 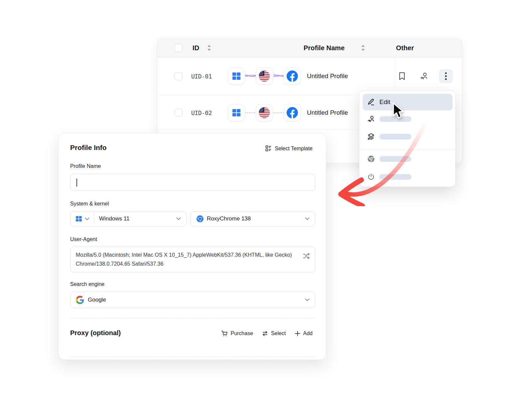 What do you see at coordinates (114, 219) in the screenshot?
I see `os-select-value: Windows 11` at bounding box center [114, 219].